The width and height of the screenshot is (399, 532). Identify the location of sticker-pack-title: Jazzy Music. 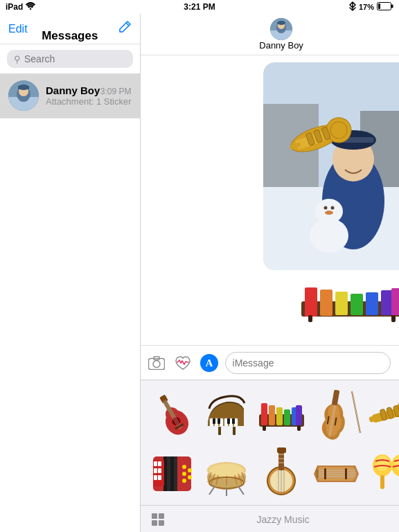
(283, 520).